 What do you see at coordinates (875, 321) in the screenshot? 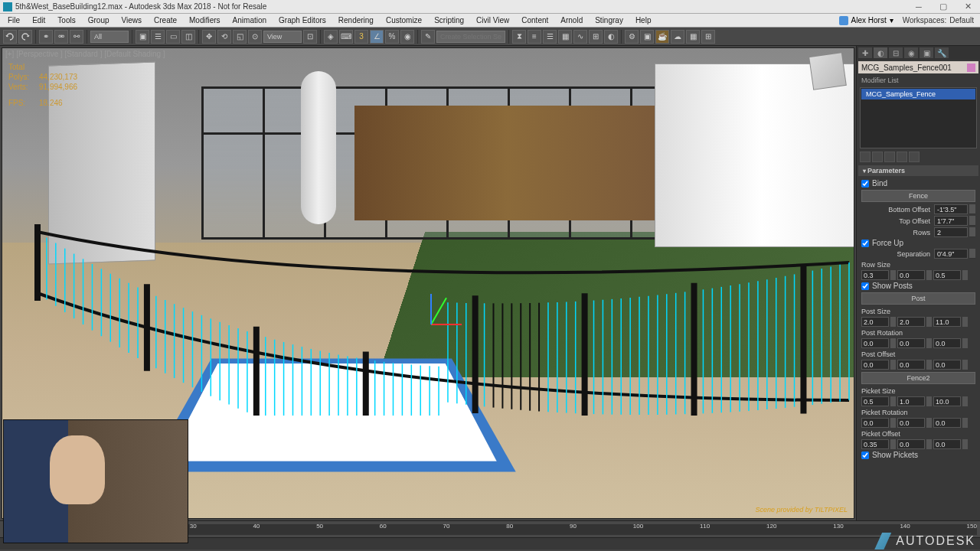
I see `postsize-x` at bounding box center [875, 321].